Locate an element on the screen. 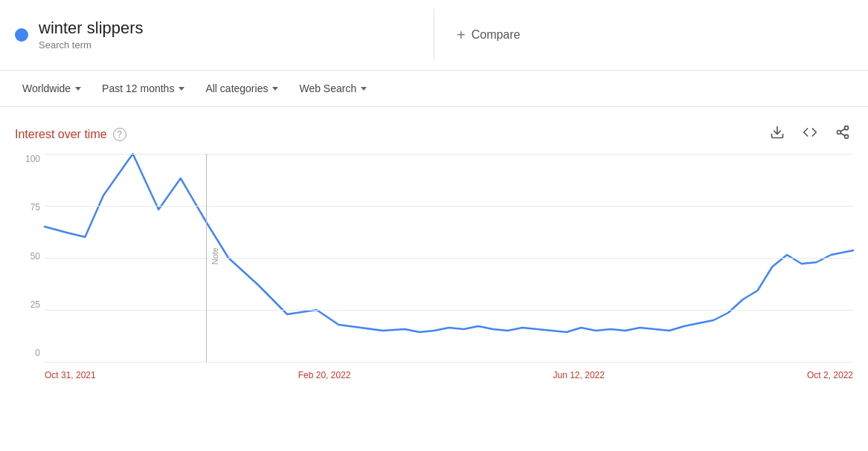 This screenshot has height=451, width=868. search-type-filter: Web Search is located at coordinates (333, 88).